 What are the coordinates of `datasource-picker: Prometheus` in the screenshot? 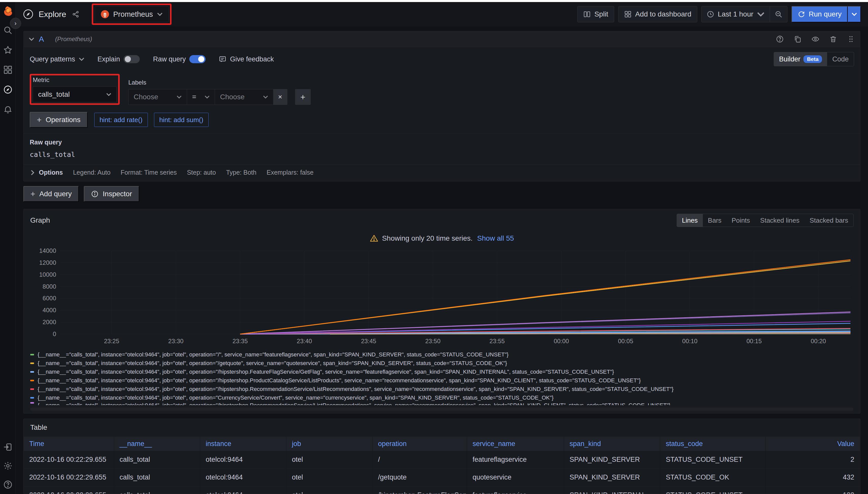 It's located at (132, 14).